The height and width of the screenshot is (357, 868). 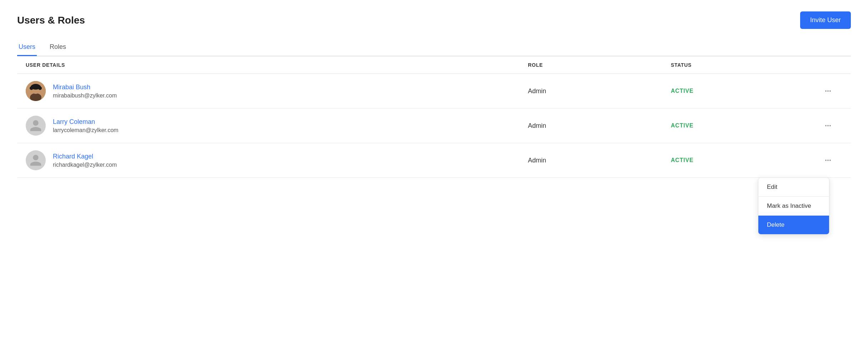 What do you see at coordinates (794, 187) in the screenshot?
I see `context-menu-edit: Edit` at bounding box center [794, 187].